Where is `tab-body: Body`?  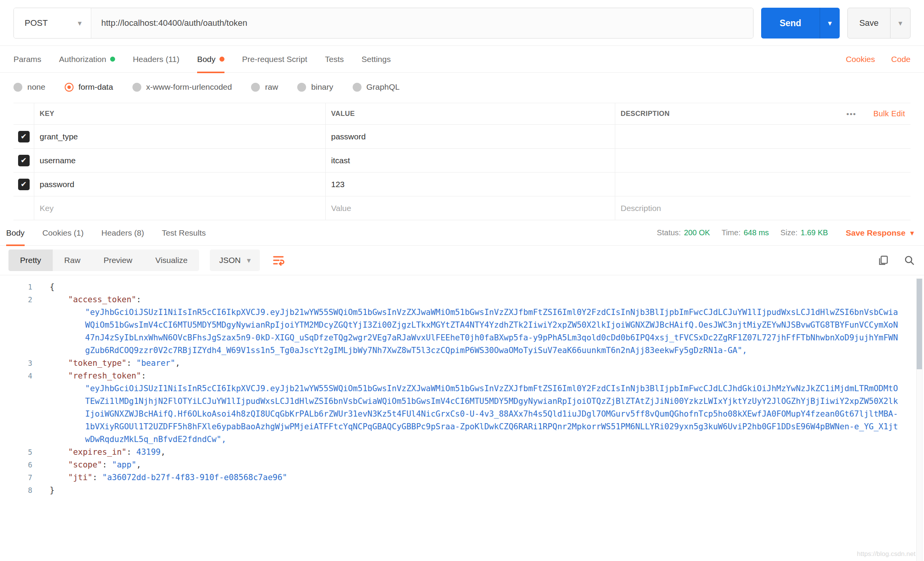 tab-body: Body is located at coordinates (211, 59).